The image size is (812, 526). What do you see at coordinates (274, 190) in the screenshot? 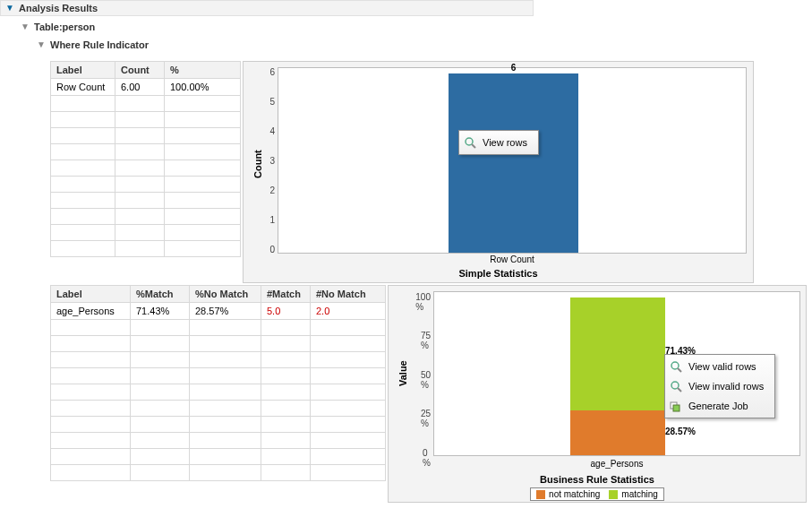
I see `ytick: 2` at bounding box center [274, 190].